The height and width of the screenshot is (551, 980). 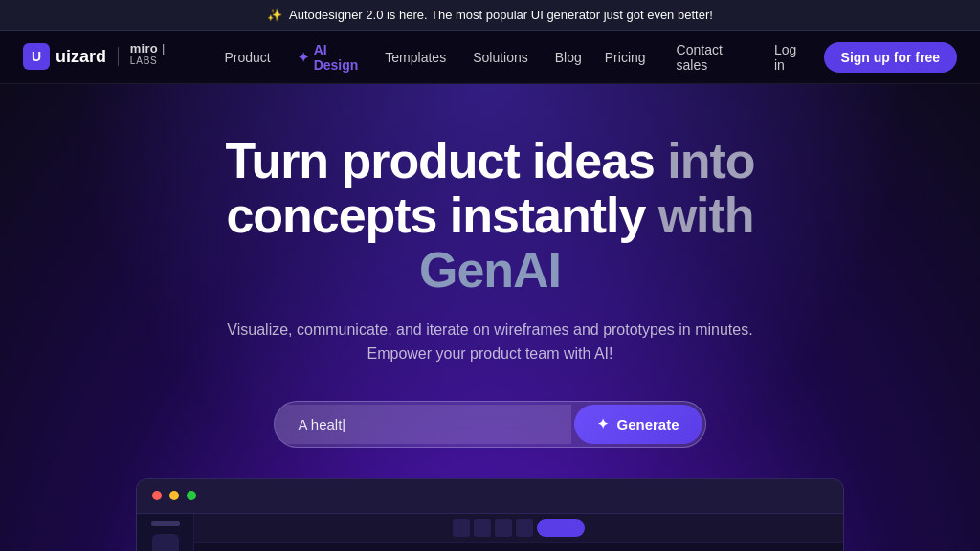 I want to click on announcement-sparkle: ✨, so click(x=275, y=15).